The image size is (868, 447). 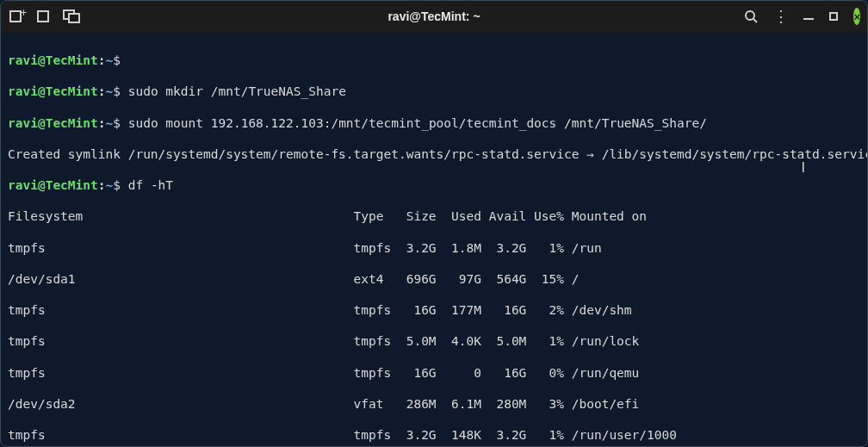 What do you see at coordinates (434, 60) in the screenshot?
I see `prompt-line: ravi@TecMint:~$` at bounding box center [434, 60].